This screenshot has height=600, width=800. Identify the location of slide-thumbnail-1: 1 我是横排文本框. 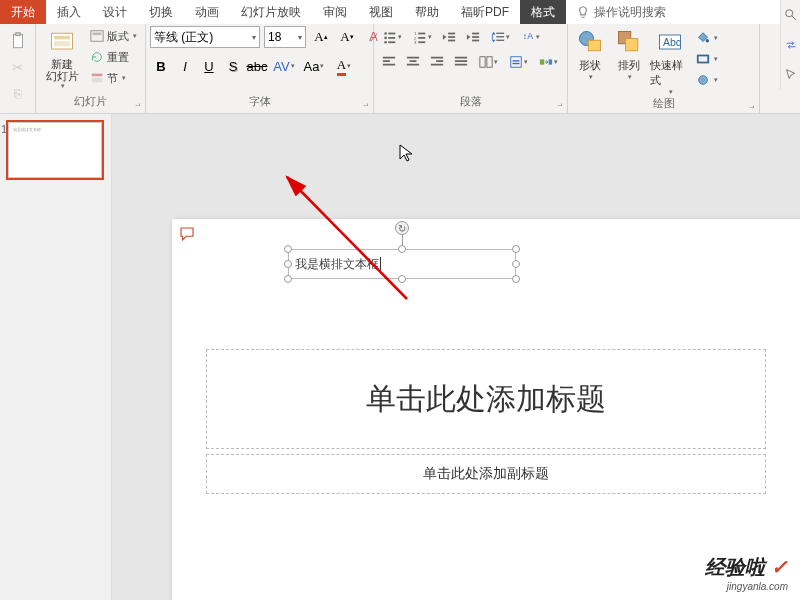
(55, 150).